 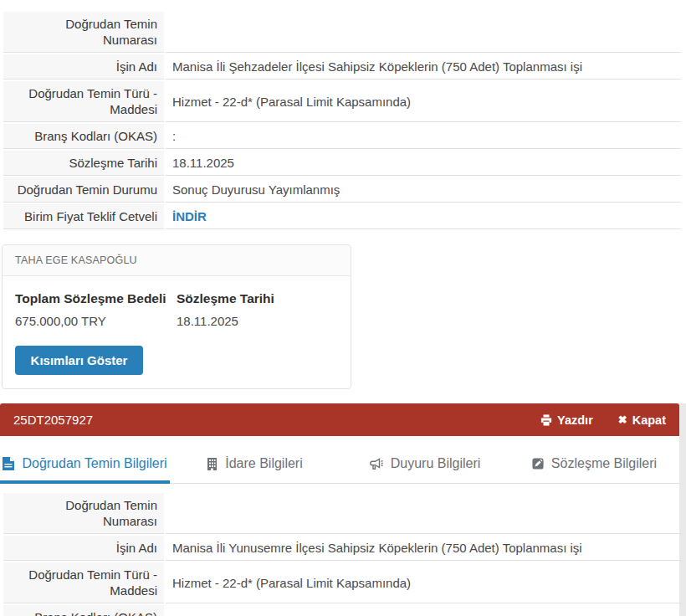 What do you see at coordinates (538, 464) in the screenshot?
I see `pencil-square-icon` at bounding box center [538, 464].